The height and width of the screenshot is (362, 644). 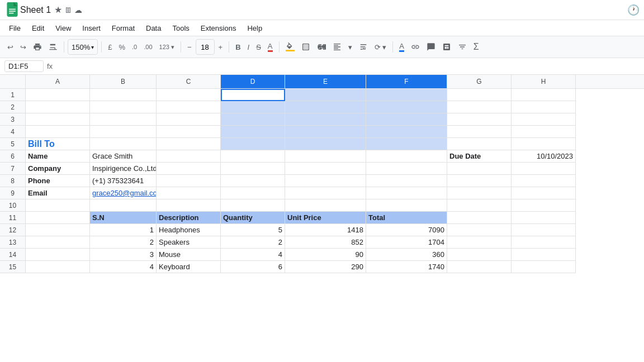 I want to click on cell-11-f: Total, so click(x=407, y=218).